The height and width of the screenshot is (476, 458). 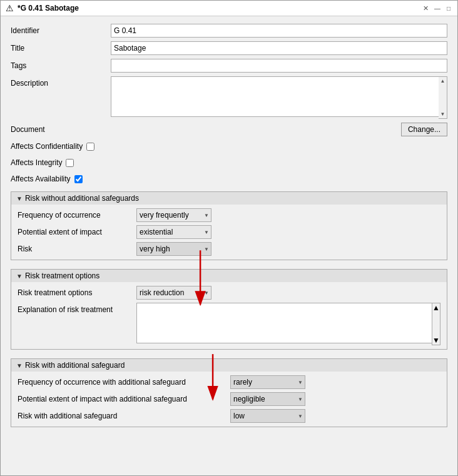 What do you see at coordinates (229, 163) in the screenshot?
I see `integrity-row: Affects Integrity` at bounding box center [229, 163].